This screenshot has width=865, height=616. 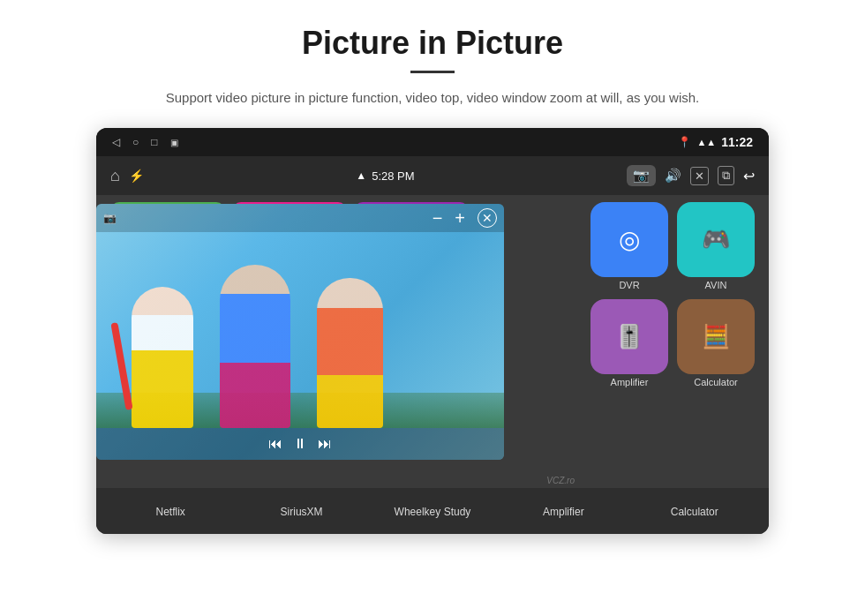 I want to click on back-app-icon: ↩, so click(x=748, y=177).